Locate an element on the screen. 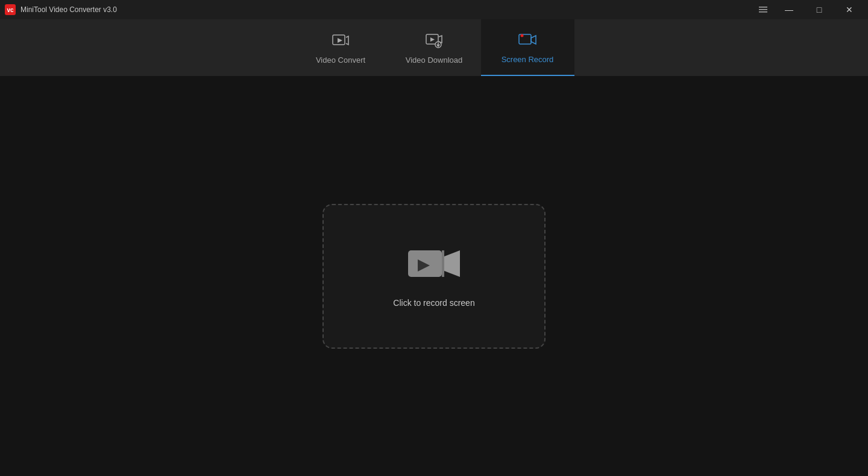 This screenshot has width=868, height=476. app-title: MiniTool Video Converter v3.0 is located at coordinates (69, 10).